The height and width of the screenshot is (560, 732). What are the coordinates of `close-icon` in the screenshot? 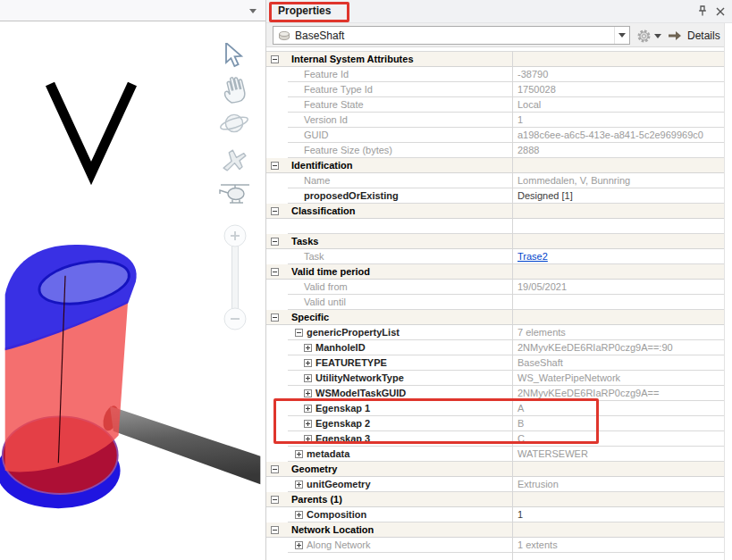 It's located at (720, 12).